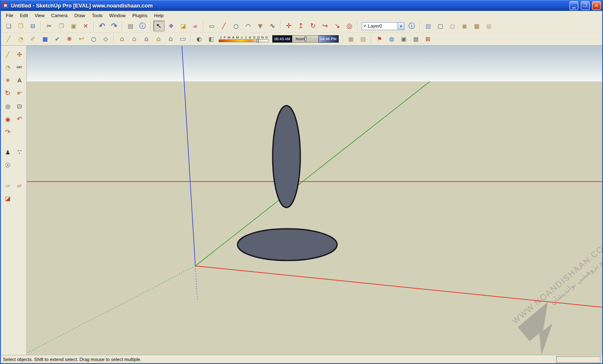 This screenshot has height=364, width=603. I want to click on menu-help: Help, so click(159, 15).